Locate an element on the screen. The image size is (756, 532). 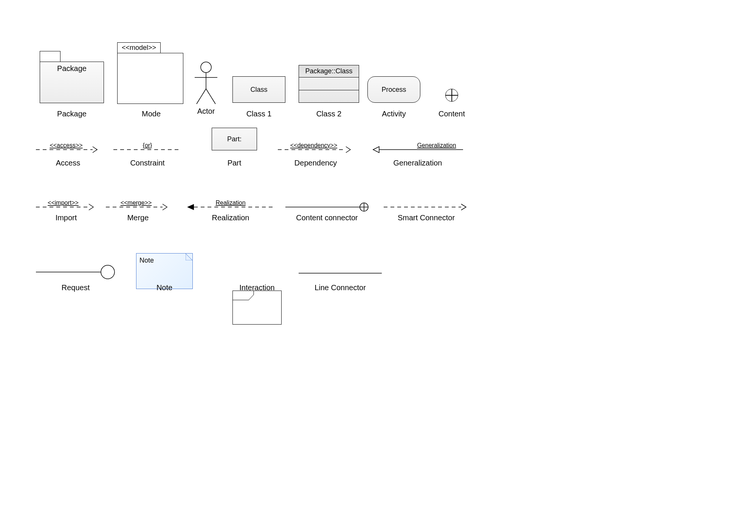
import-label: <<import>> is located at coordinates (63, 203).